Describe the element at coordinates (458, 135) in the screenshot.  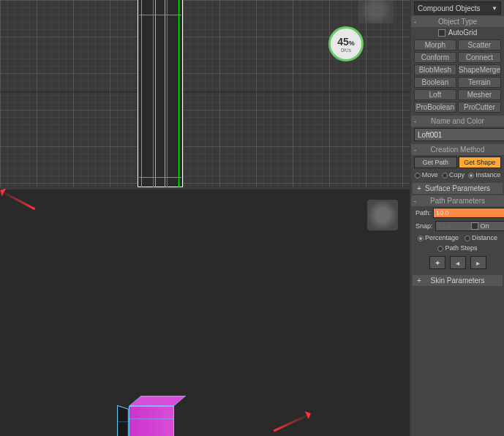
I see `name-row` at that location.